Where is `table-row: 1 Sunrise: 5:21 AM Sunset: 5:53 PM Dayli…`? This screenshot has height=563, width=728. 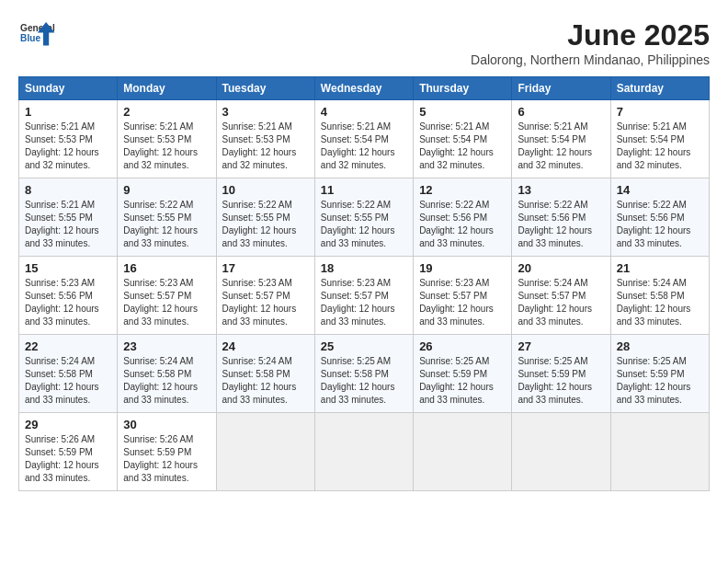 table-row: 1 Sunrise: 5:21 AM Sunset: 5:53 PM Dayli… is located at coordinates (68, 140).